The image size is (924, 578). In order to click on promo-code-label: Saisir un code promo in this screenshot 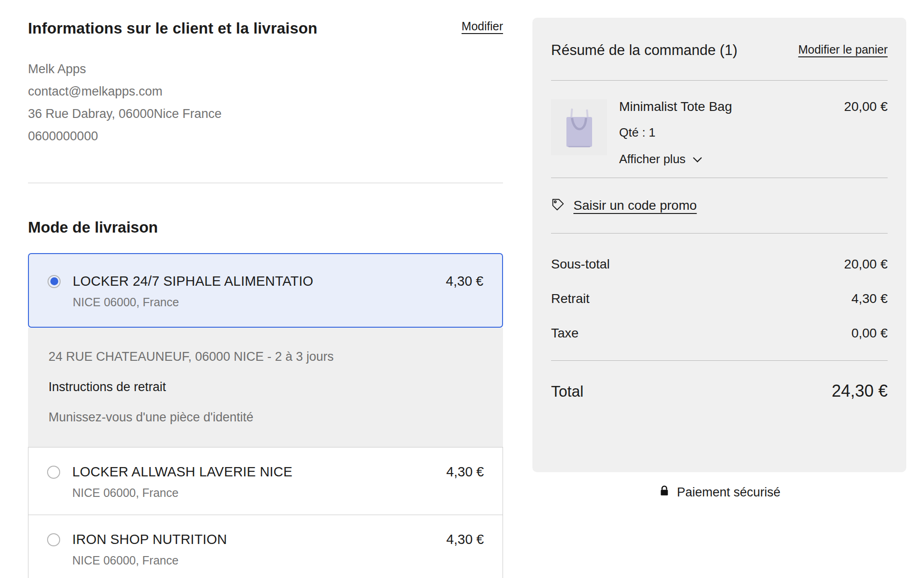, I will do `click(635, 206)`.